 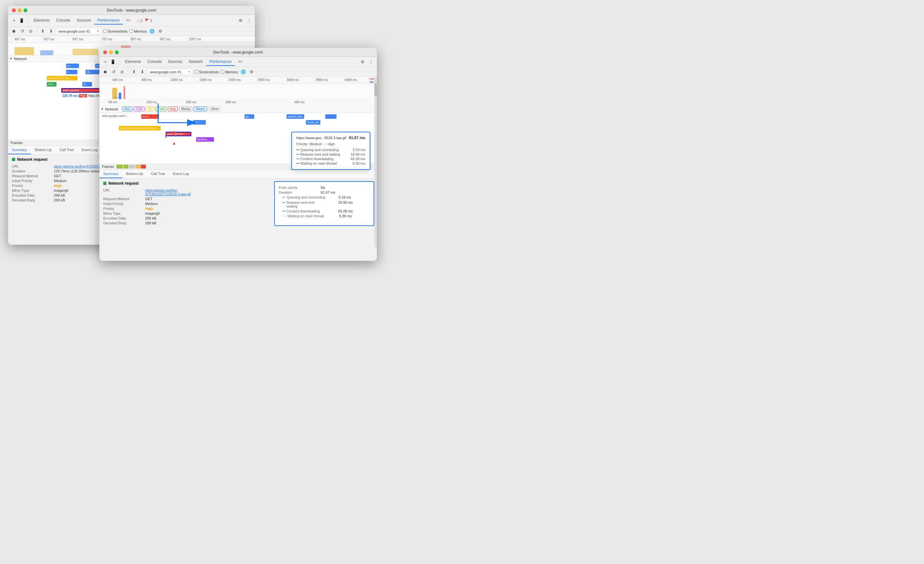 What do you see at coordinates (168, 192) in the screenshot?
I see `url-value-2: paris-games-surfing-6753651837110528.3-l…` at bounding box center [168, 192].